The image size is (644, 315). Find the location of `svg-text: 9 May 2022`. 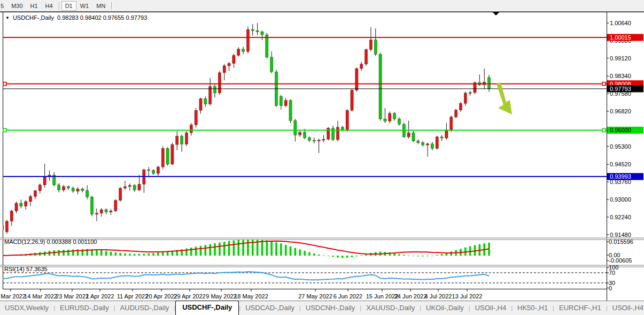

svg-text: 9 May 2022 is located at coordinates (221, 296).